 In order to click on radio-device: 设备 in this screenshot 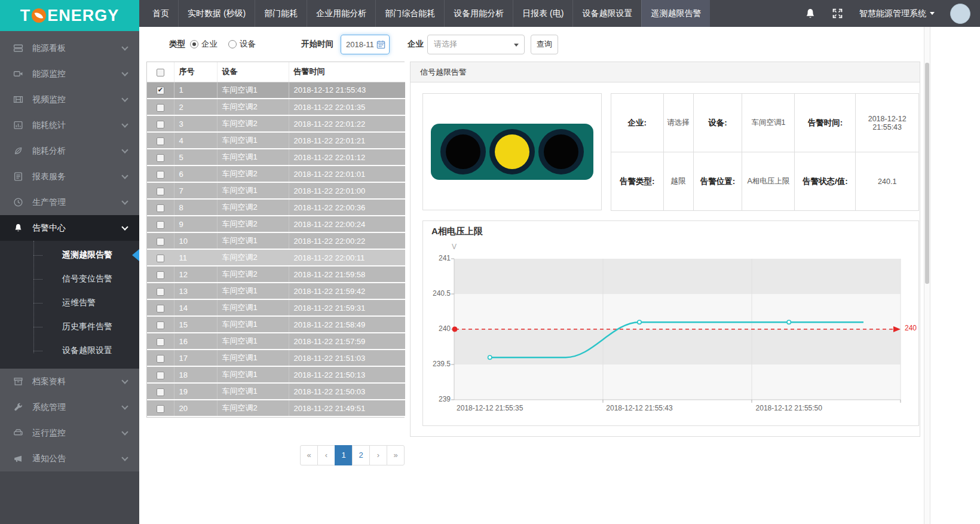, I will do `click(242, 44)`.